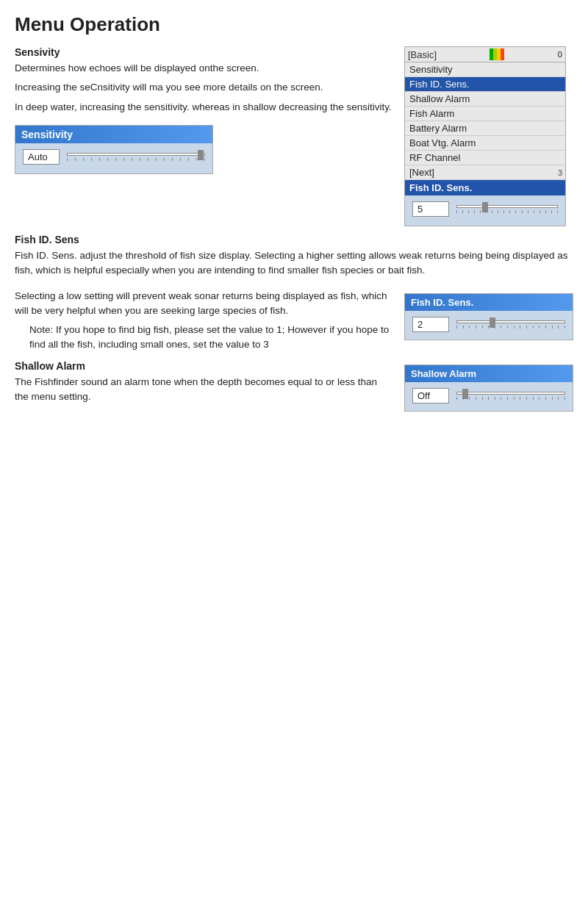 The image size is (588, 901). Describe the element at coordinates (489, 325) in the screenshot. I see `fish-id-widget-body: 2` at that location.